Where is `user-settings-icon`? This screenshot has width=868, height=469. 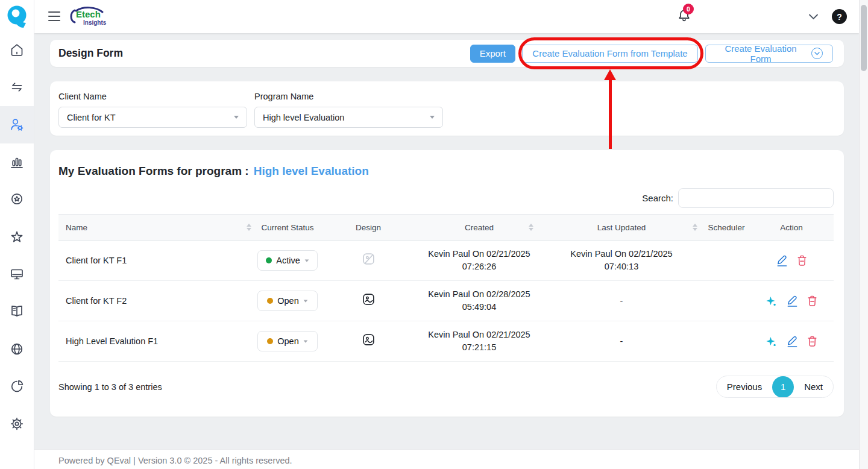 user-settings-icon is located at coordinates (17, 125).